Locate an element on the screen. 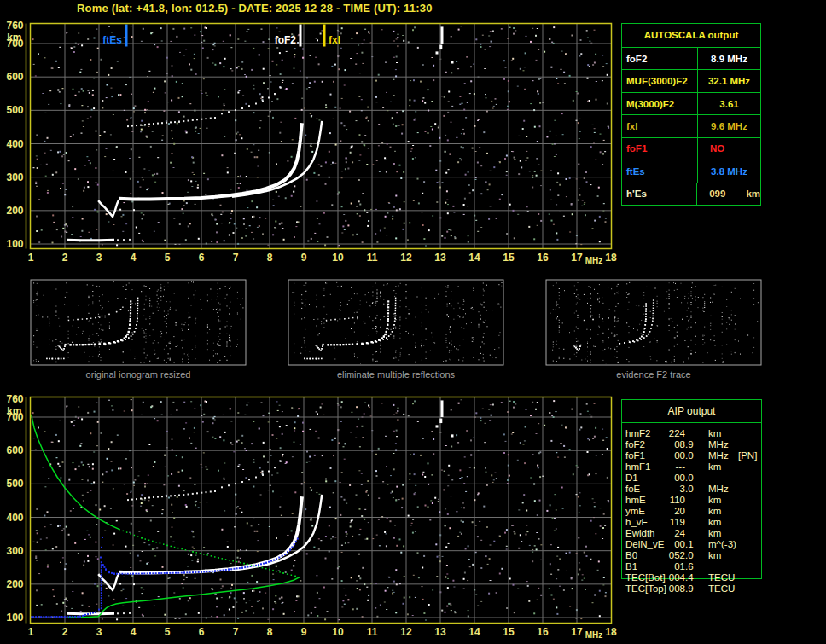 The image size is (826, 644). autoscala-table-title: AUTOSCALA output is located at coordinates (691, 36).